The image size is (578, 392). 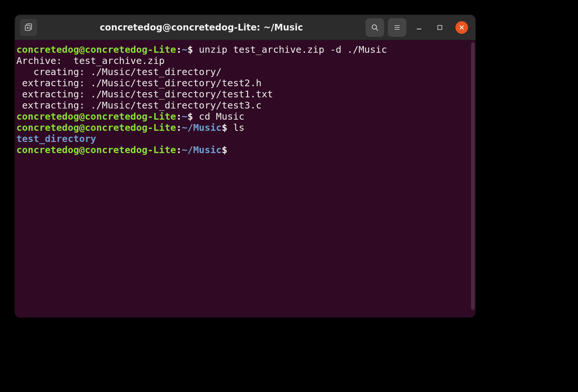 I want to click on output-line: extracting: ./Music/test_directory/test3…, so click(x=139, y=105).